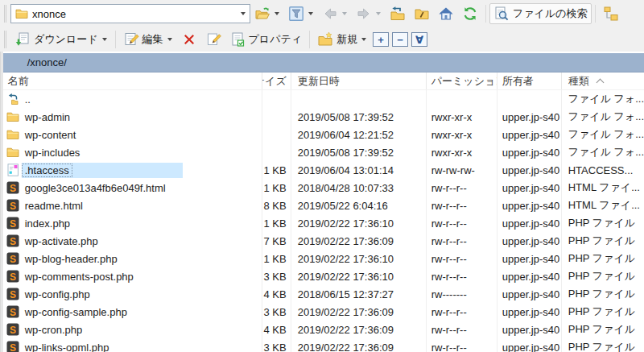 This screenshot has width=644, height=352. What do you see at coordinates (277, 81) in the screenshot?
I see `column-header-size: サイズ` at bounding box center [277, 81].